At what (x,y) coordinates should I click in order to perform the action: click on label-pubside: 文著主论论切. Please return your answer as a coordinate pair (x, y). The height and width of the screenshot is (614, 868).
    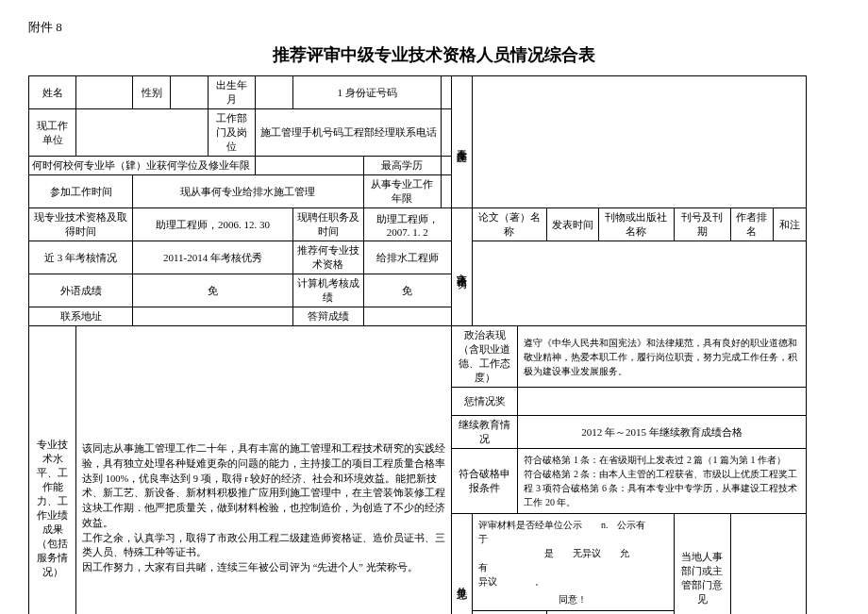
    Looking at the image, I should click on (461, 268).